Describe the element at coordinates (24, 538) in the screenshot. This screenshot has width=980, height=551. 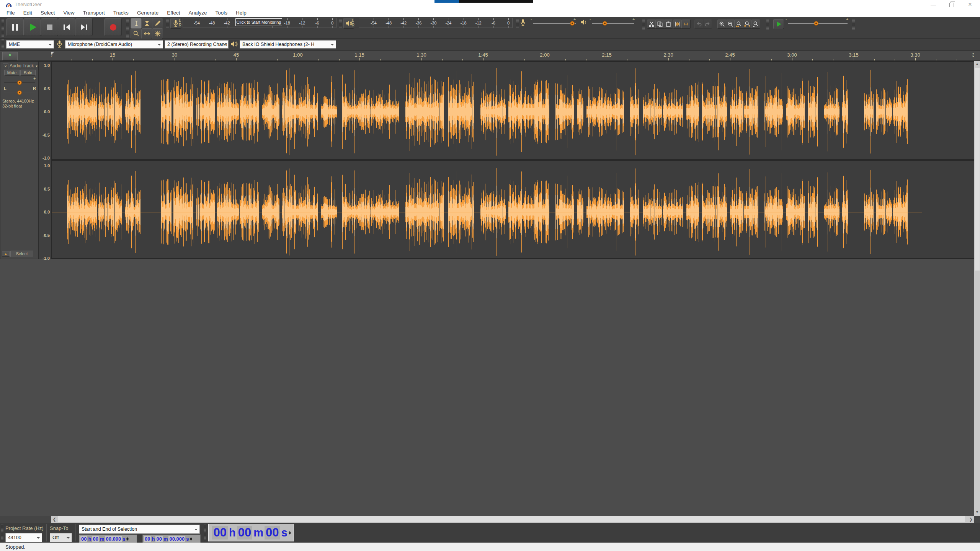
I see `project-rate-combo: 44100` at that location.